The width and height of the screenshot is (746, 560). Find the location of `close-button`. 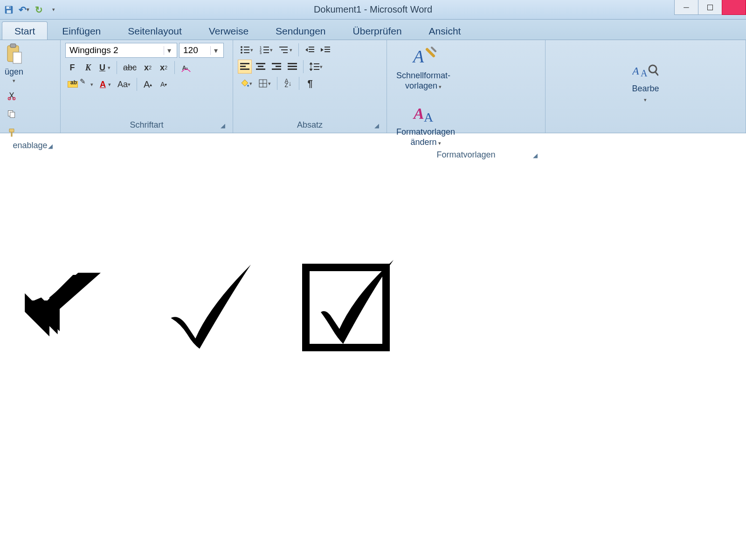

close-button is located at coordinates (734, 7).